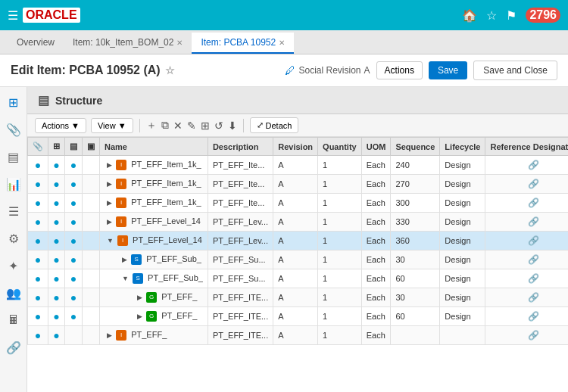 This screenshot has height=392, width=568. I want to click on cell-type-icon, so click(91, 203).